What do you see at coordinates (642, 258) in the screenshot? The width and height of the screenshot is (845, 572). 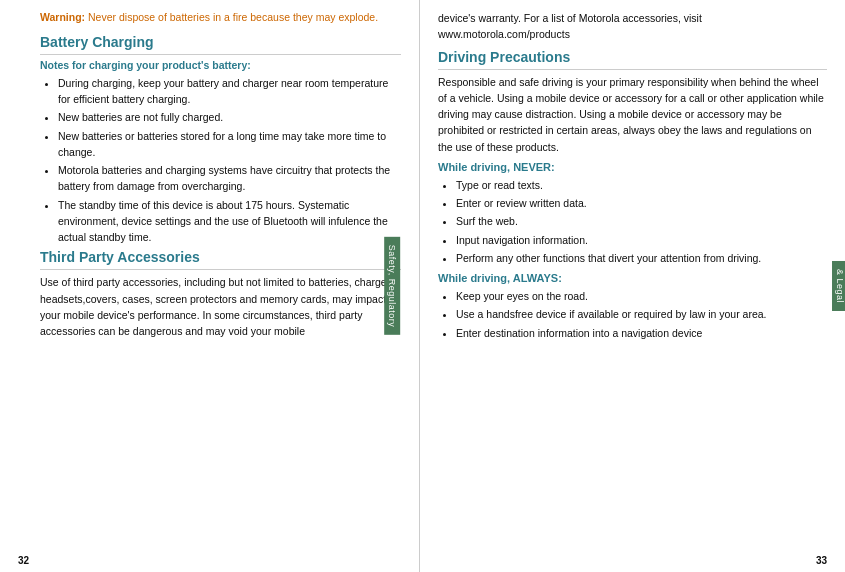 I see `list-item: Perform any other functions that divert …` at bounding box center [642, 258].